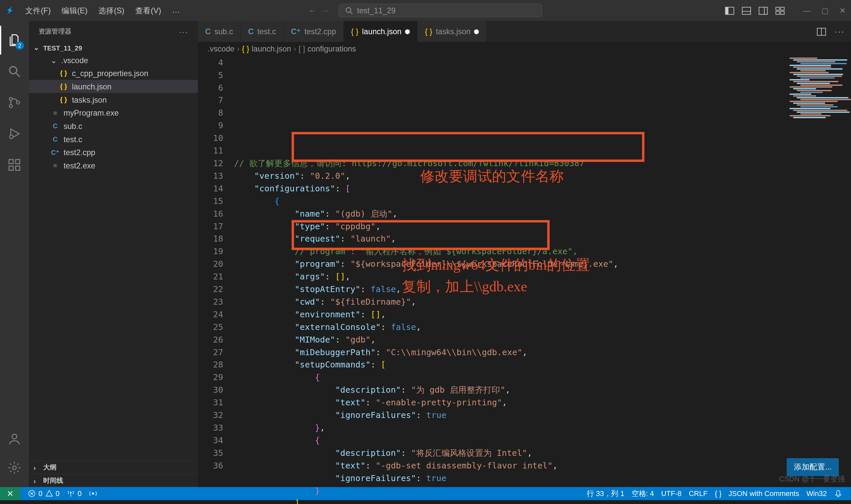 This screenshot has width=851, height=504. I want to click on tree-item-myProgram.exe: ≡myProgram.exe, so click(113, 113).